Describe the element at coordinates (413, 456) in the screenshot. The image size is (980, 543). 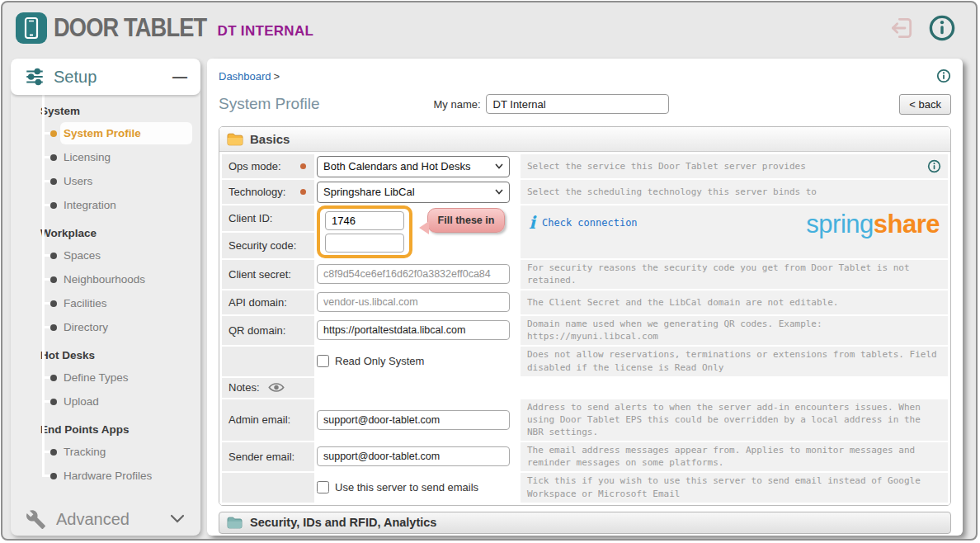
I see `sender-email-input` at that location.